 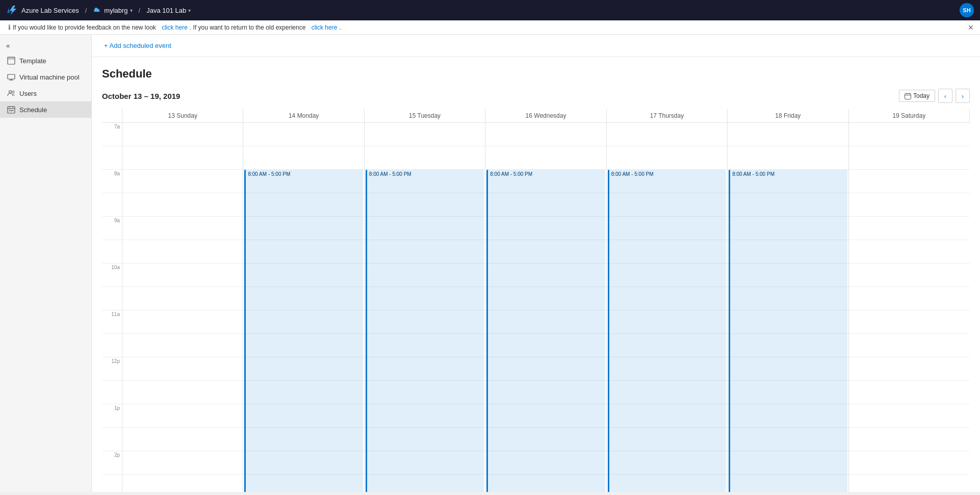 What do you see at coordinates (945, 96) in the screenshot?
I see `prev-week-button: ‹` at bounding box center [945, 96].